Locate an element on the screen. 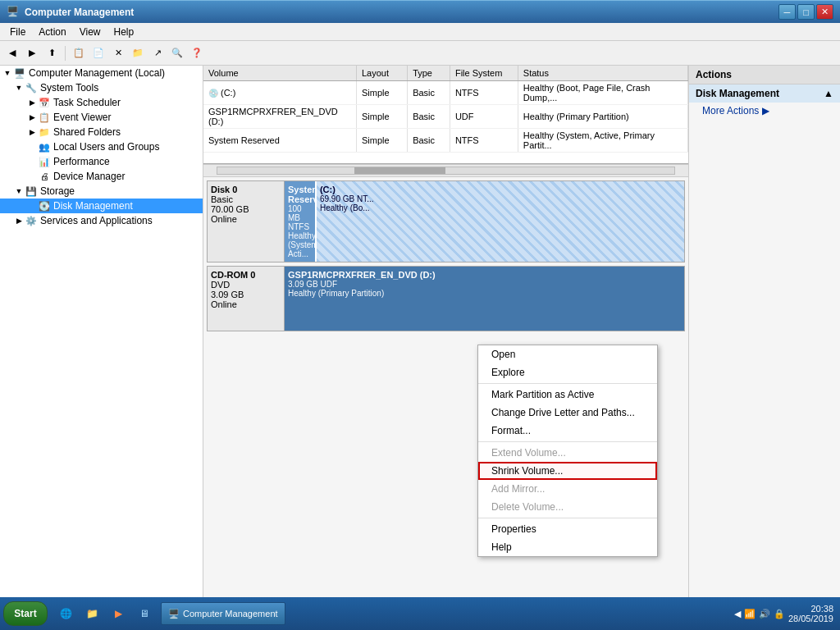 The image size is (840, 630). label-disk-management: Disk Management is located at coordinates (94, 206).